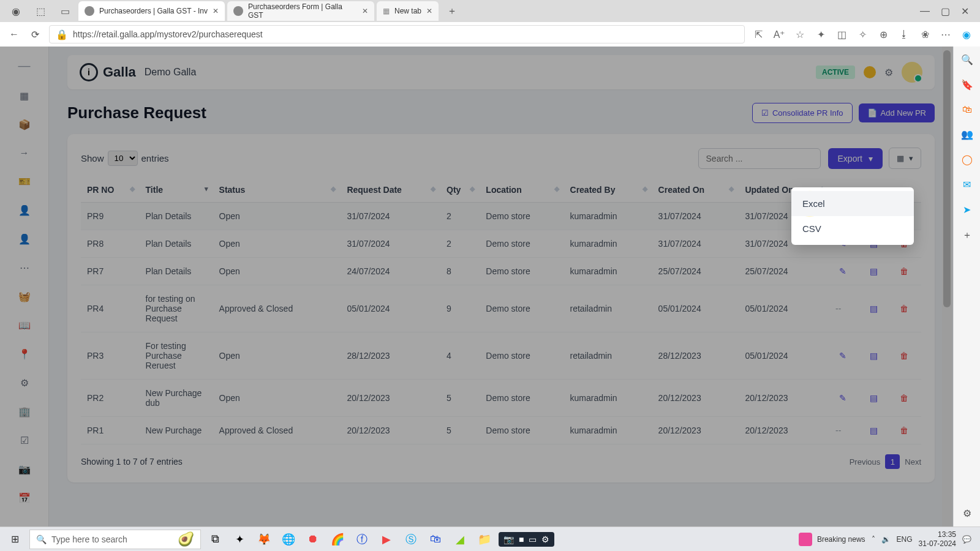 This screenshot has height=551, width=980. What do you see at coordinates (892, 462) in the screenshot?
I see `page-number: 1` at bounding box center [892, 462].